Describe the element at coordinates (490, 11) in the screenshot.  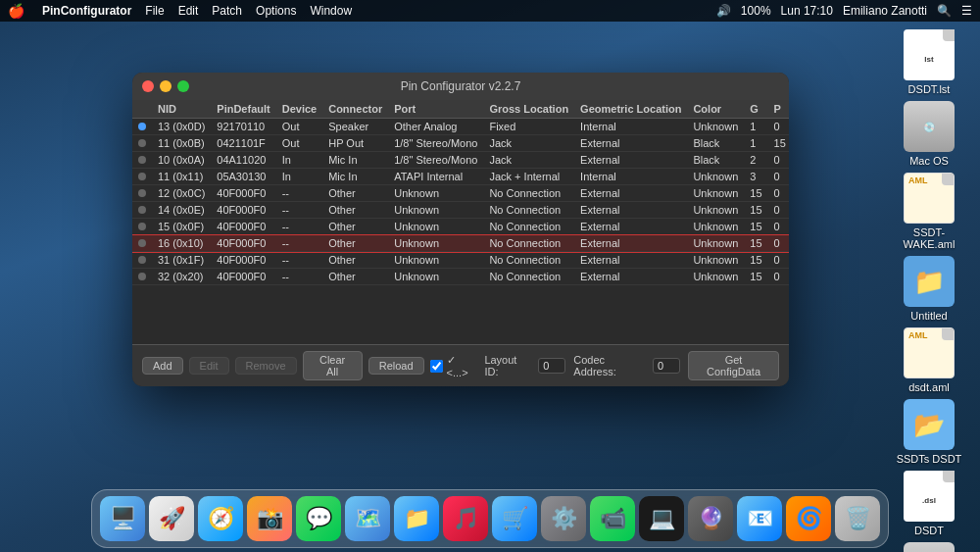
I see `menubar: 🍎 PinConfigurator File Edit Patch Option…` at that location.